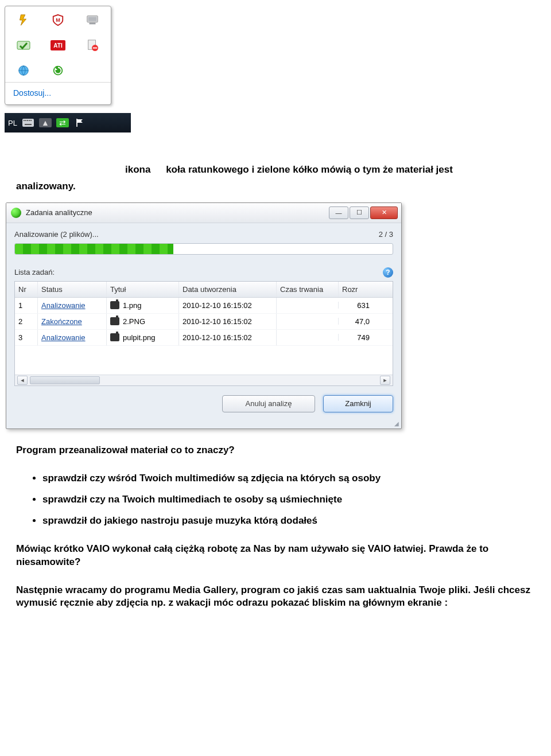 This screenshot has width=551, height=756. Describe the element at coordinates (83, 170) in the screenshot. I see `caption-ikona: ikona` at that location.